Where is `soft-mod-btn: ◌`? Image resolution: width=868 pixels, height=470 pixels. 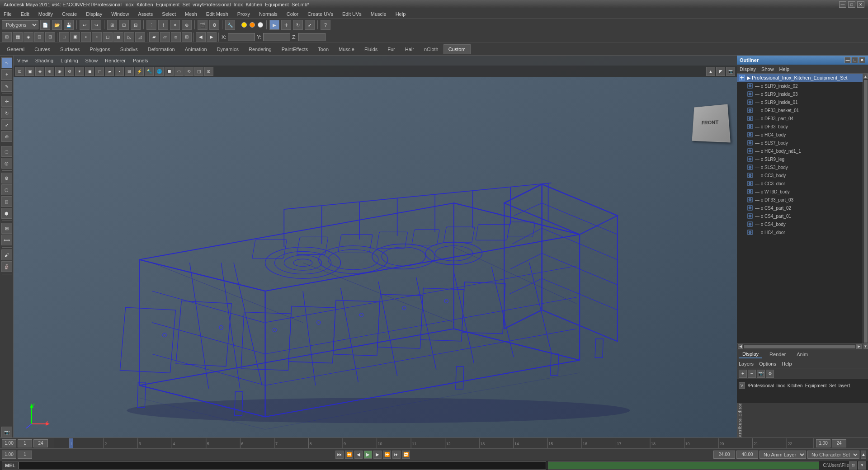 soft-mod-btn: ◌ is located at coordinates (7, 151).